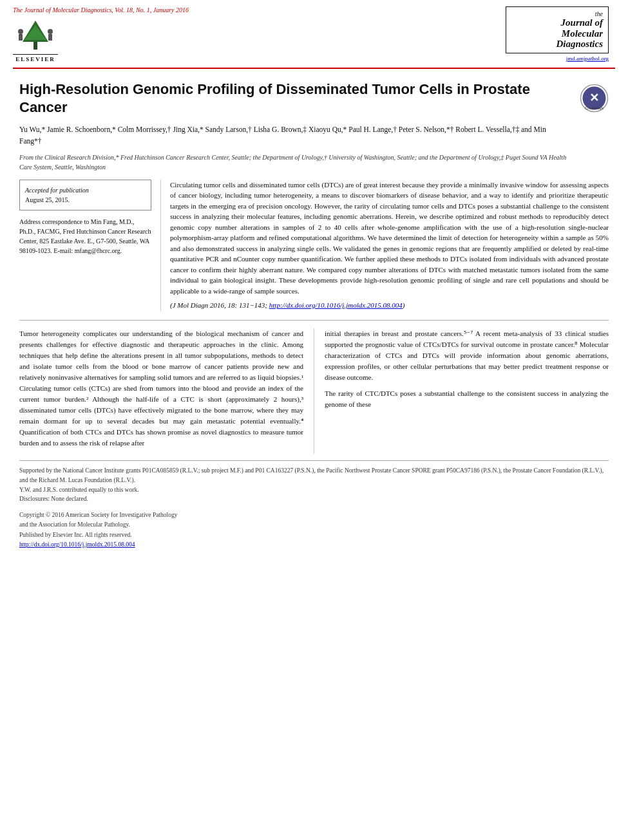 The height and width of the screenshot is (840, 628). What do you see at coordinates (385, 245) in the screenshot?
I see `abstract-col: Circulating tumor cells and disseminated…` at bounding box center [385, 245].